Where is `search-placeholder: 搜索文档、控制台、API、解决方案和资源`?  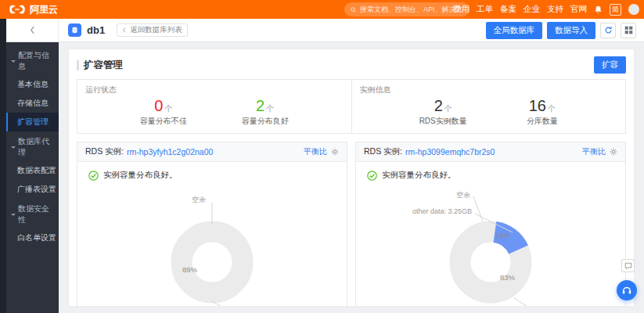 search-placeholder: 搜索文档、控制台、API、解决方案和资源 is located at coordinates (412, 9).